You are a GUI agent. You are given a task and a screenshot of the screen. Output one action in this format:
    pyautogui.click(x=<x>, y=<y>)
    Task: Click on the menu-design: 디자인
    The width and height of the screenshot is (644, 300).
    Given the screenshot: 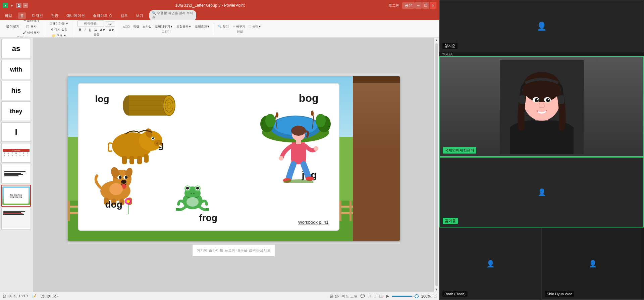 What is the action you would take?
    pyautogui.click(x=38, y=15)
    